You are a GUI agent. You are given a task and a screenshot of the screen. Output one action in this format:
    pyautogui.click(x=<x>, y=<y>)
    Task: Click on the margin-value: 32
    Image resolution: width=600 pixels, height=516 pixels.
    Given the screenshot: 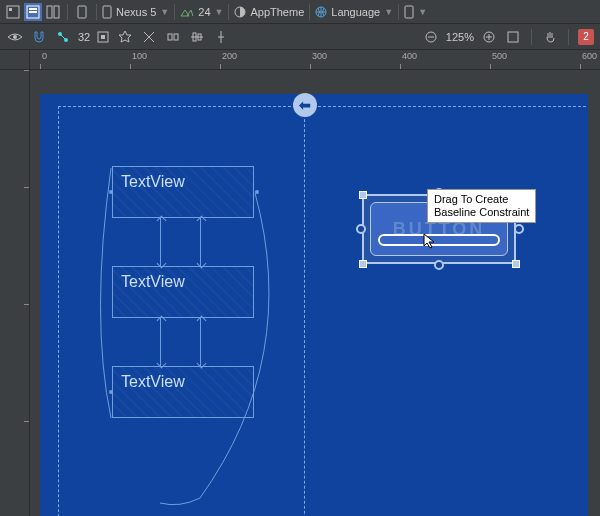 What is the action you would take?
    pyautogui.click(x=84, y=37)
    